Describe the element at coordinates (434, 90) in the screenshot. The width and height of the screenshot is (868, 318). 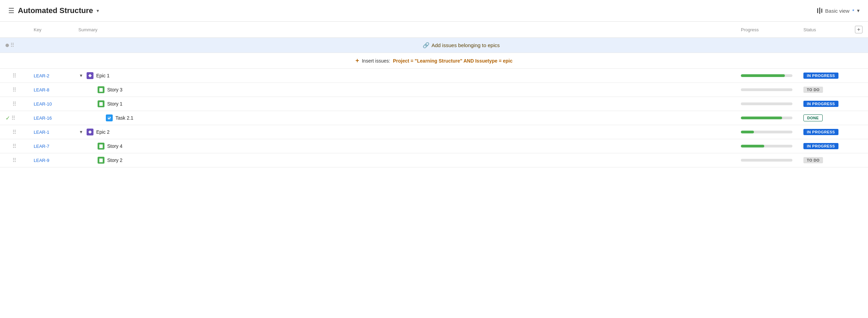
I see `table-row: ⠿LEAR-8Story 3TO DO` at that location.